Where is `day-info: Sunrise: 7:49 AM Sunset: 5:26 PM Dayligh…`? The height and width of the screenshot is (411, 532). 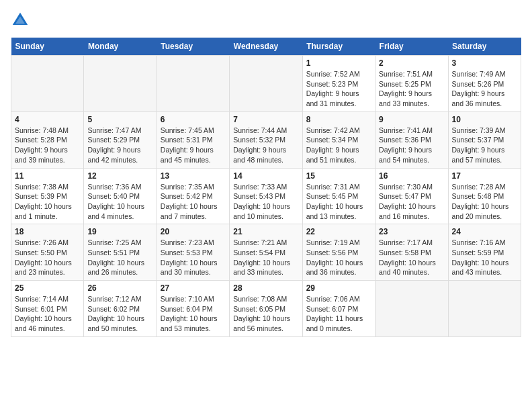 day-info: Sunrise: 7:49 AM Sunset: 5:26 PM Dayligh… is located at coordinates (485, 89).